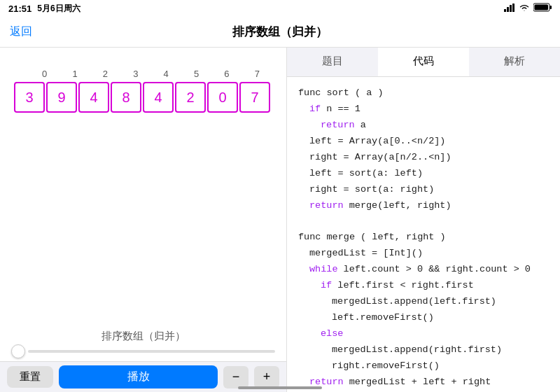 The image size is (560, 392). Describe the element at coordinates (424, 109) in the screenshot. I see `code-line-1: if n == 1` at that location.